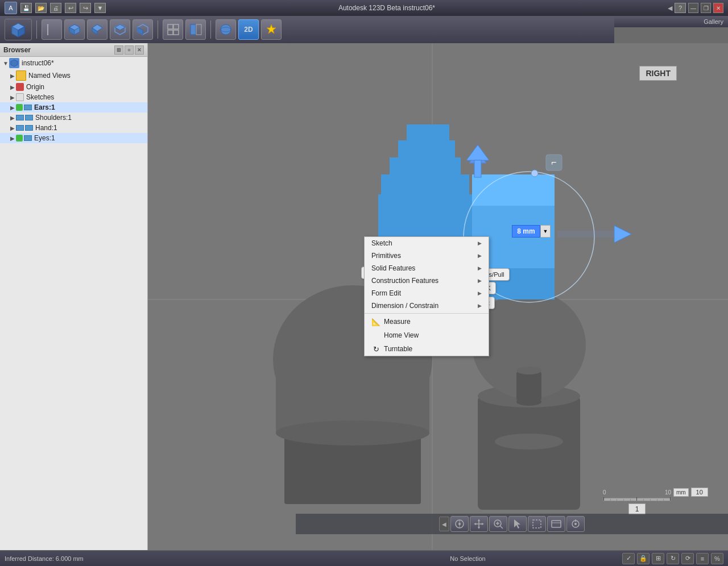 This screenshot has height=566, width=728. What do you see at coordinates (143, 30) in the screenshot?
I see `toolbar-view-left` at bounding box center [143, 30].